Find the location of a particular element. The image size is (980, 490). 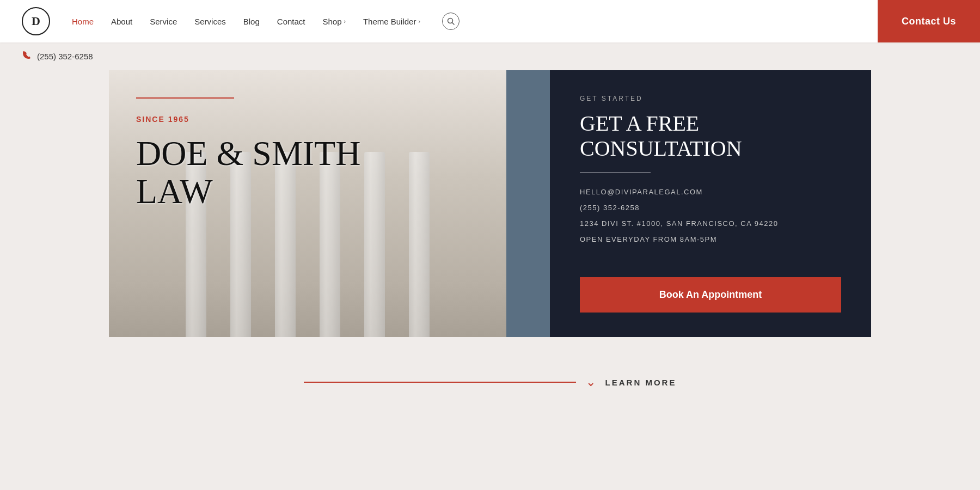

contact-info-list: HELLO@DIVIPARALEGAL.COM (255) 352-6258 1… is located at coordinates (710, 216).